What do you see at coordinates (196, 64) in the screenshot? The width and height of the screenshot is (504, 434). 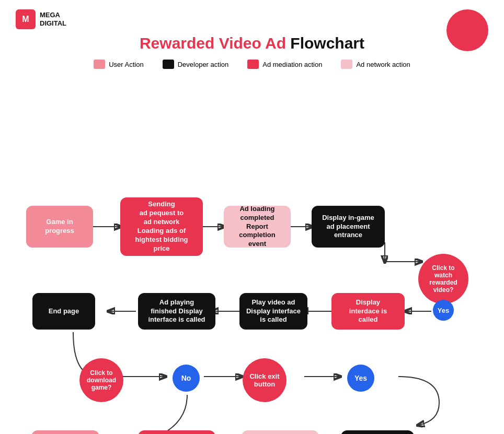 I see `legend-developer: Developer action` at bounding box center [196, 64].